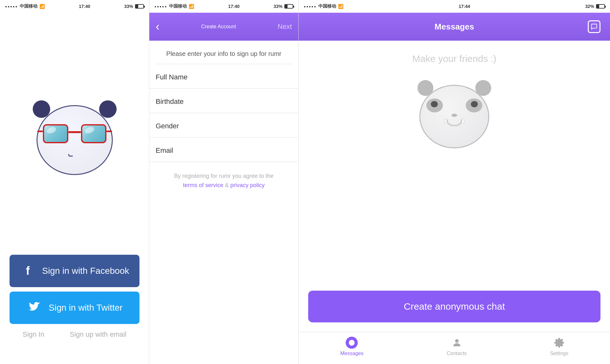 The width and height of the screenshot is (610, 364). I want to click on email-label: Email, so click(224, 154).